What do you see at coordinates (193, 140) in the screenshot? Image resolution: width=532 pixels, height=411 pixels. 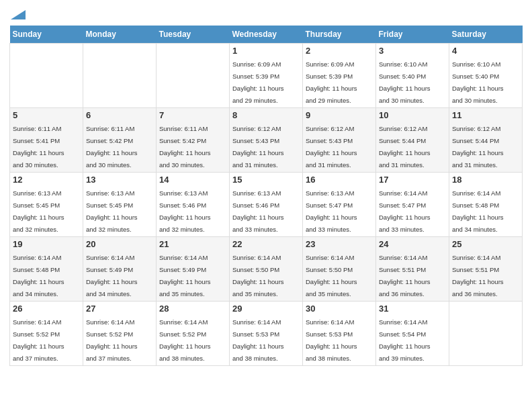 I see `calendar-cell: 7Sunrise: 6:11 AM Sunset: 5:42 PM Daylig…` at bounding box center [193, 140].